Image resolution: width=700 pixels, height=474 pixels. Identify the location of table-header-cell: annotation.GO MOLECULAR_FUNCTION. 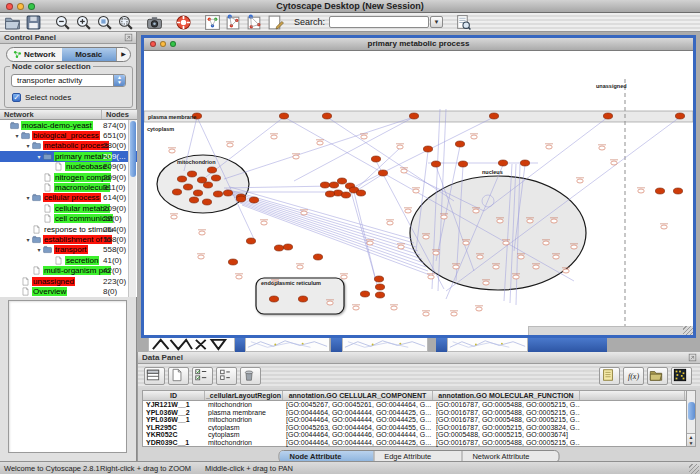
(506, 396).